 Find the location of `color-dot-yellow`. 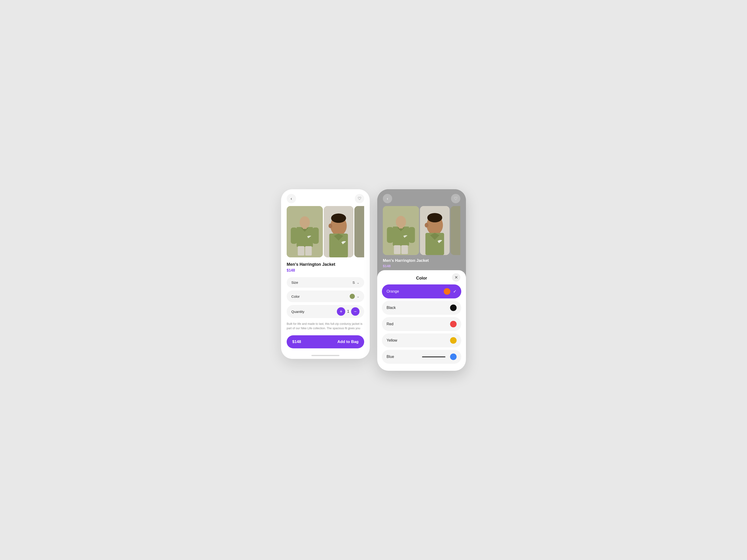

color-dot-yellow is located at coordinates (453, 340).